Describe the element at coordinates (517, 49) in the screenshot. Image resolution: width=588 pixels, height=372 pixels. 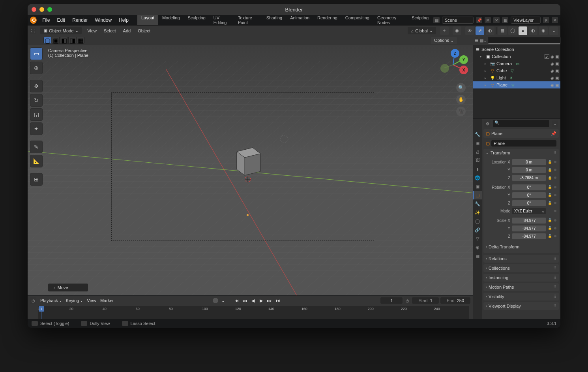
I see `tree-scene-collection: ☰ Scene Collection` at that location.